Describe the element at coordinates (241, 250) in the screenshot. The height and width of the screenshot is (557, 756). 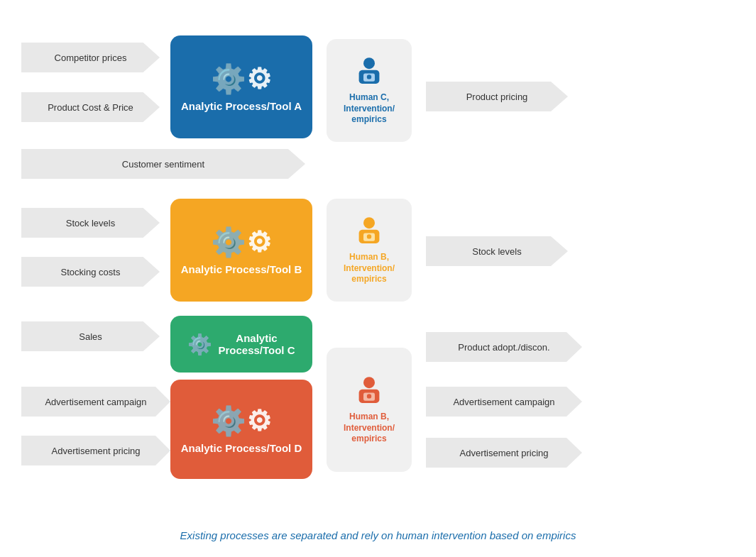
I see `tool-b-box: ⚙️⚙ Analytic Process/Tool B` at that location.